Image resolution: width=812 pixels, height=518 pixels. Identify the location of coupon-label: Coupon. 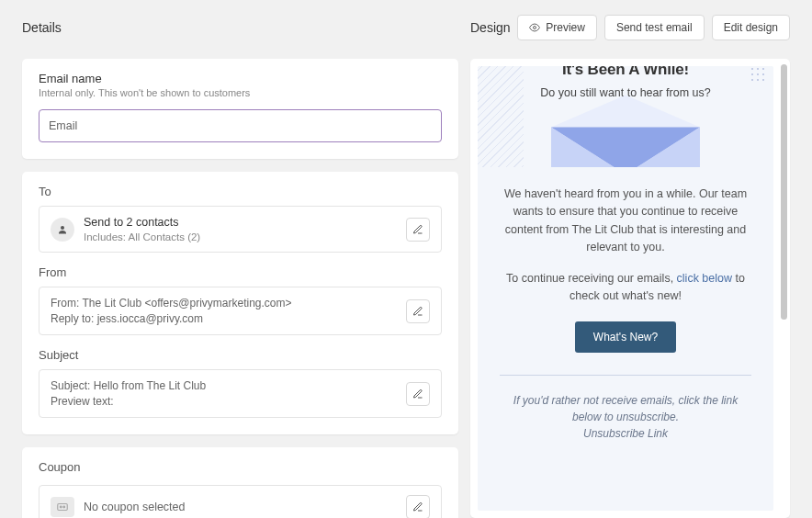
(241, 467).